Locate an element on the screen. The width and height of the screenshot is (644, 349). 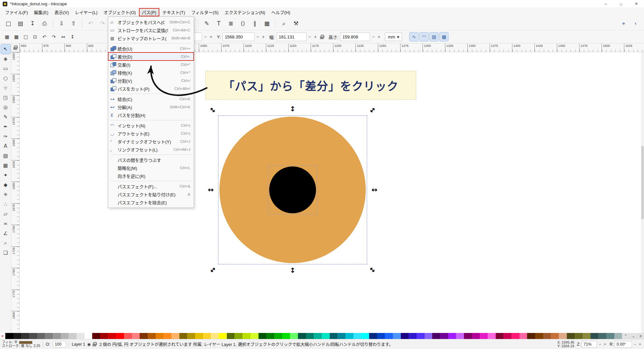
maximize-button: □ is located at coordinates (621, 4).